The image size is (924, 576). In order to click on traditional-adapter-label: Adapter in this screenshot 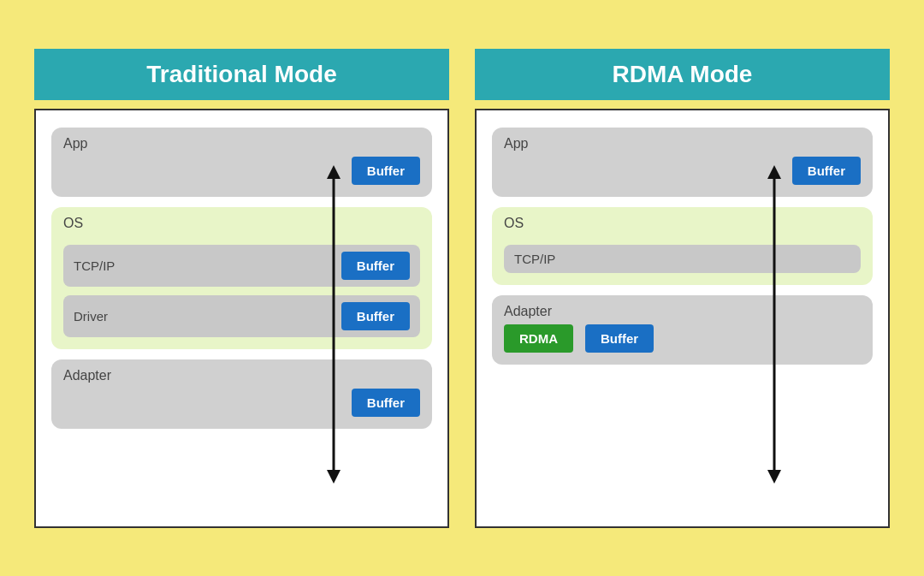, I will do `click(241, 376)`.